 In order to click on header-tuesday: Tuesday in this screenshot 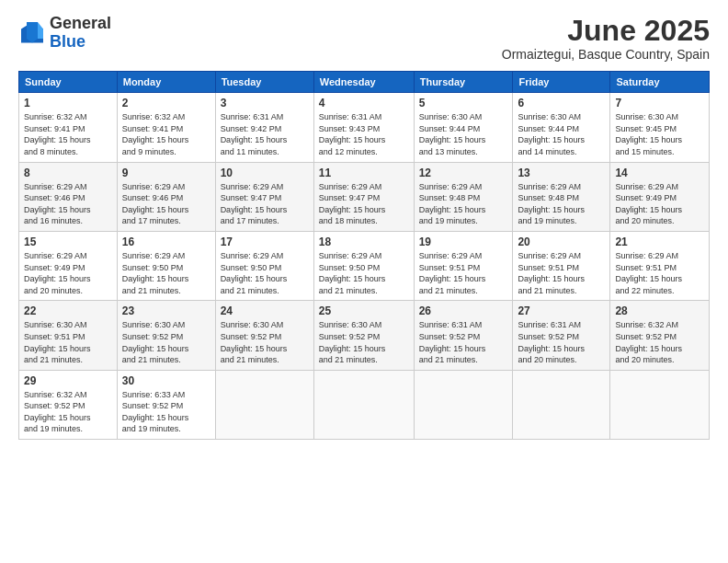, I will do `click(265, 83)`.